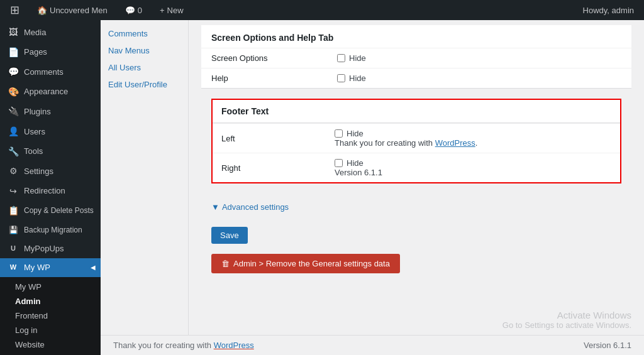 The width and height of the screenshot is (644, 355). What do you see at coordinates (13, 249) in the screenshot?
I see `mypopups-icon: U` at bounding box center [13, 249].